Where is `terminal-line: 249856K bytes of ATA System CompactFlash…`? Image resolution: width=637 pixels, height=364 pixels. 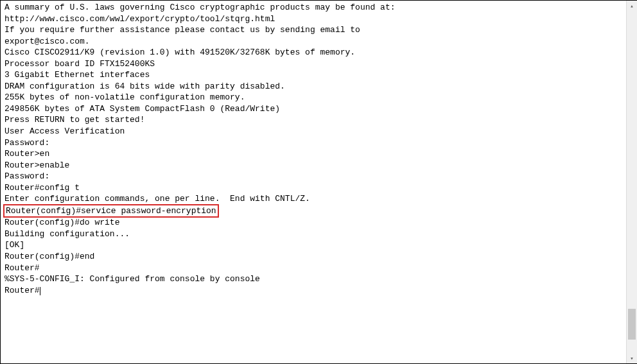
terminal-line: 249856K bytes of ATA System CompactFlash… is located at coordinates (313, 109).